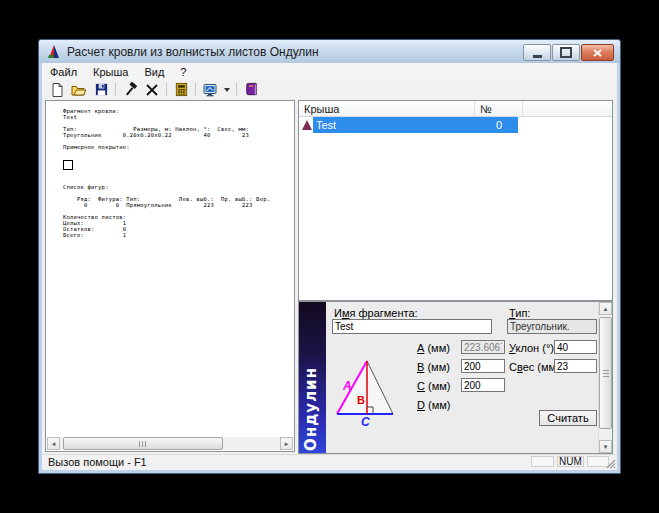  What do you see at coordinates (456, 125) in the screenshot?
I see `roof-list-row: Test 0` at bounding box center [456, 125].